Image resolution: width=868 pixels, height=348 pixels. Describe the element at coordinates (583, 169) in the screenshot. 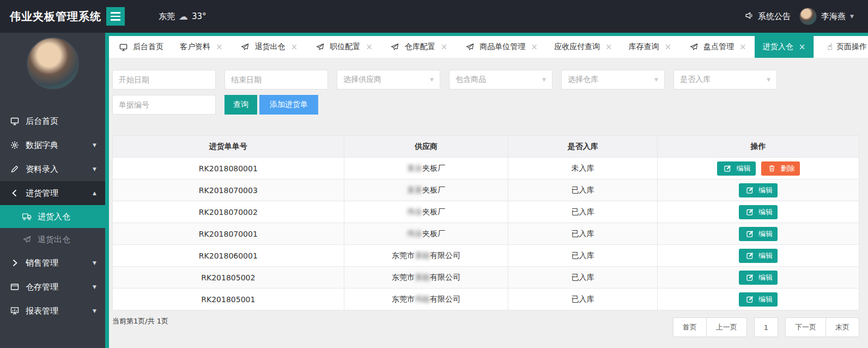

I see `status-cell: 未入库` at that location.